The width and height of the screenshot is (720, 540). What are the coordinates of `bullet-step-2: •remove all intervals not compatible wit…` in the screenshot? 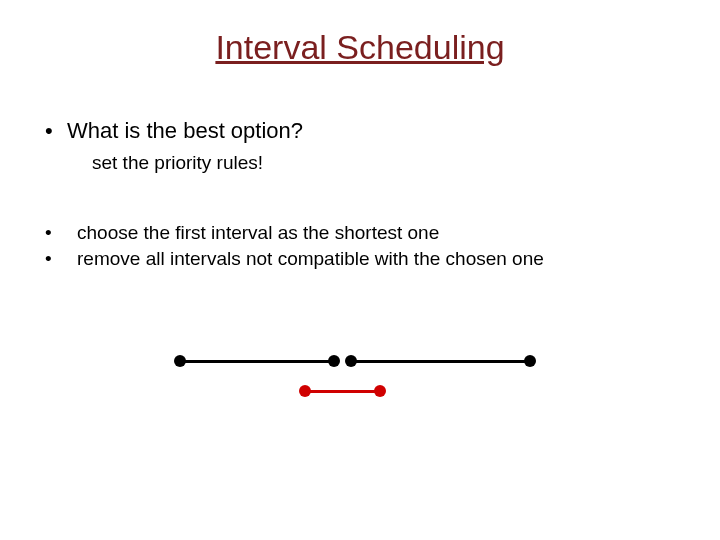 It's located at (294, 259).